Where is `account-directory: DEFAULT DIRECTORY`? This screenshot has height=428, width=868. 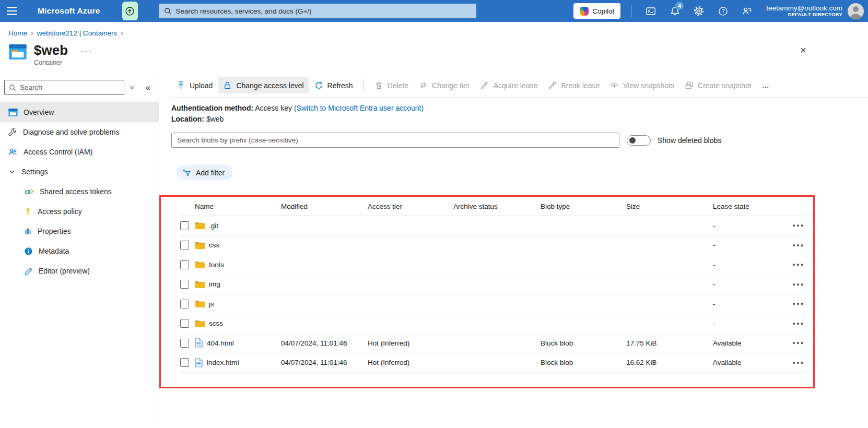
account-directory: DEFAULT DIRECTORY is located at coordinates (804, 15).